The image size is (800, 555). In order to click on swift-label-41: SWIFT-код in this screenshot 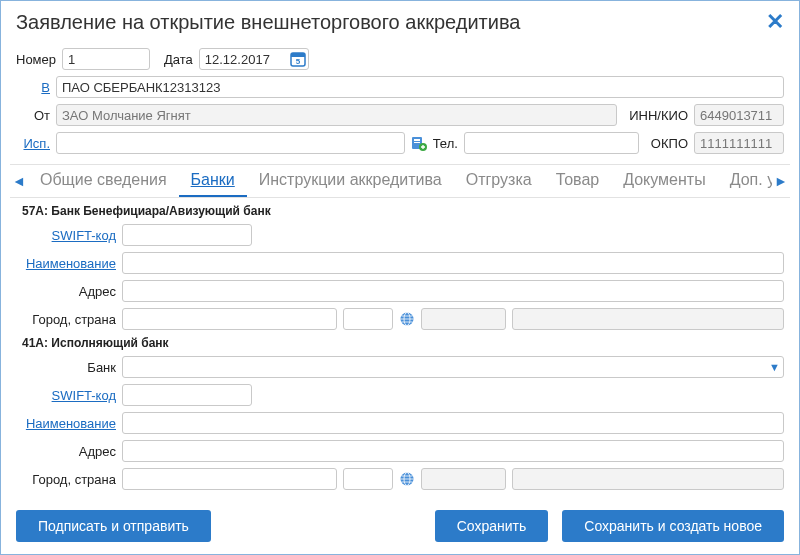, I will do `click(72, 396)`.